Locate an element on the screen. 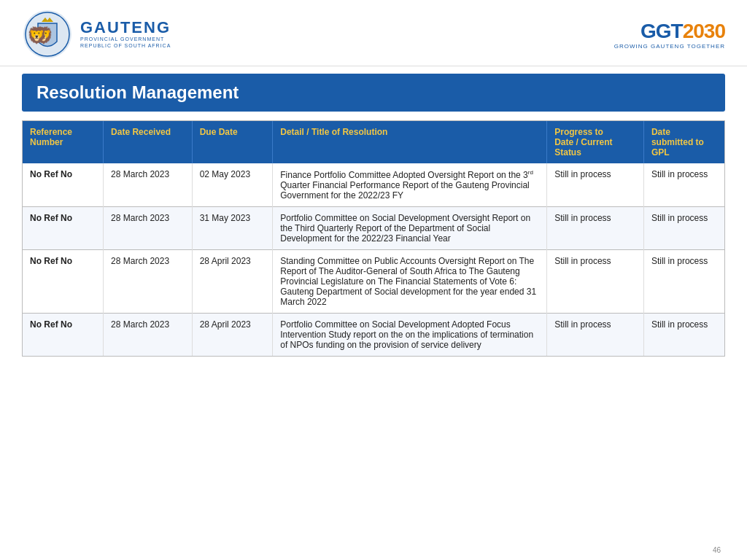 This screenshot has height=560, width=747. col-header-due: Due Date is located at coordinates (232, 142).